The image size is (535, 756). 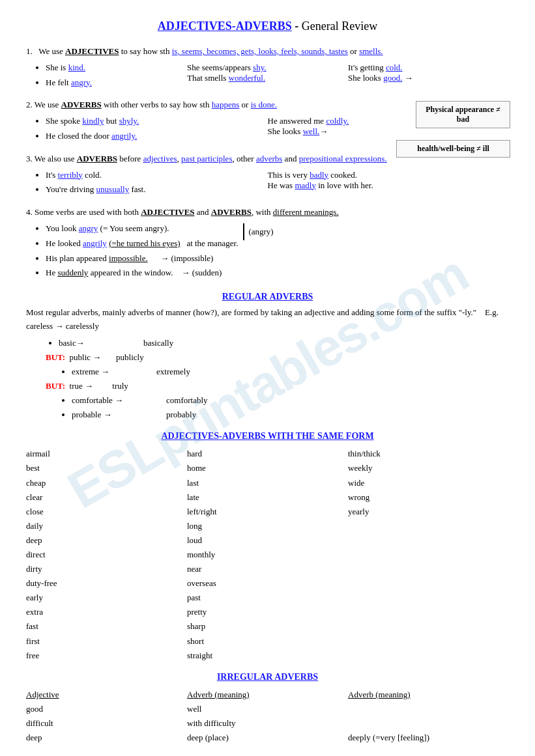 I want to click on irr-col1-header: Adjective, so click(x=107, y=695).